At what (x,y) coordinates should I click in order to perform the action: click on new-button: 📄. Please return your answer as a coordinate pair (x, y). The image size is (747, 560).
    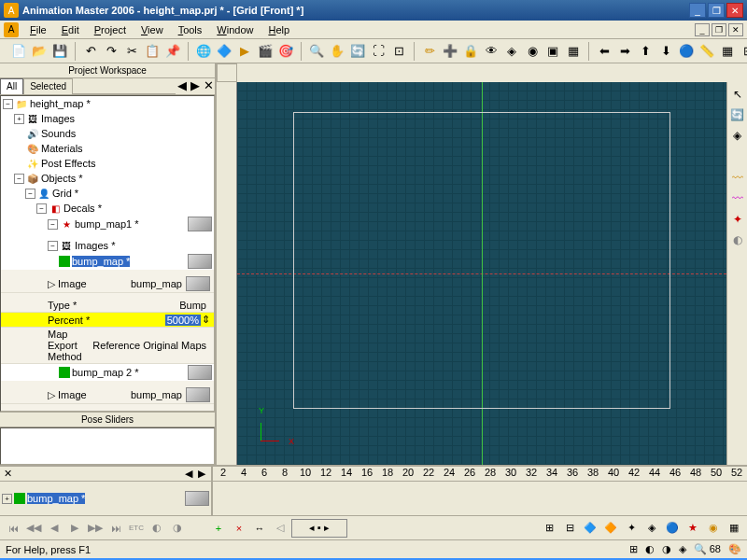
    Looking at the image, I should click on (19, 51).